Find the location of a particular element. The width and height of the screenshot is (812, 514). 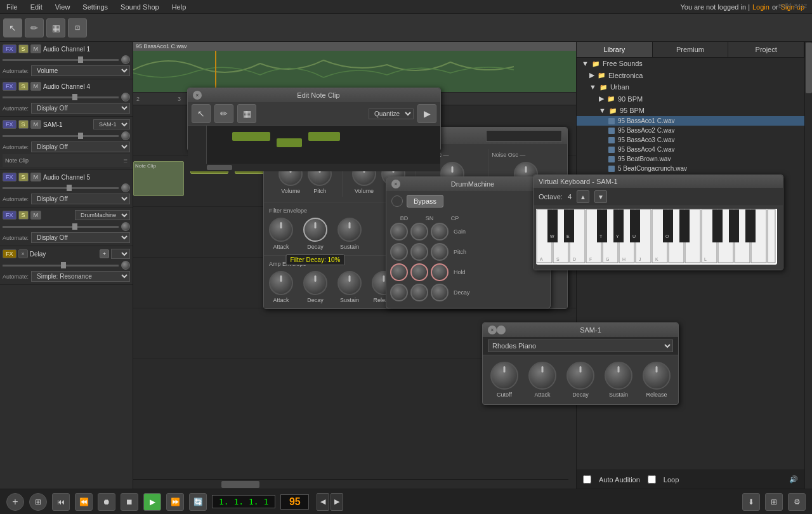

sam1-m-btn: M is located at coordinates (36, 124).